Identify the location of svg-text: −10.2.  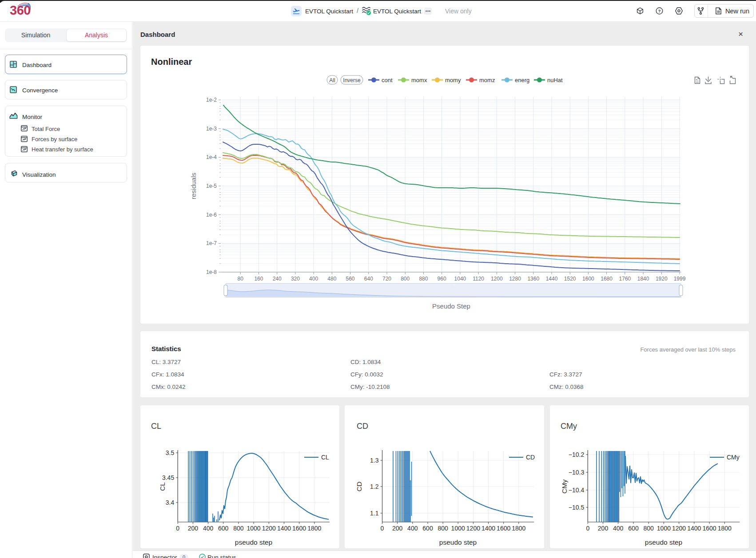
(577, 455).